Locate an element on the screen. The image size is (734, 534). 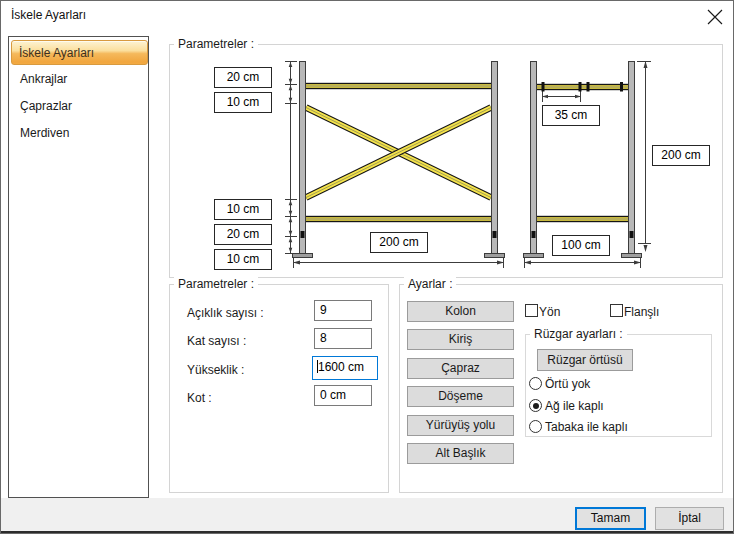
tabaka-ile-kapli-label: Tabaka ile kaplı is located at coordinates (586, 427).